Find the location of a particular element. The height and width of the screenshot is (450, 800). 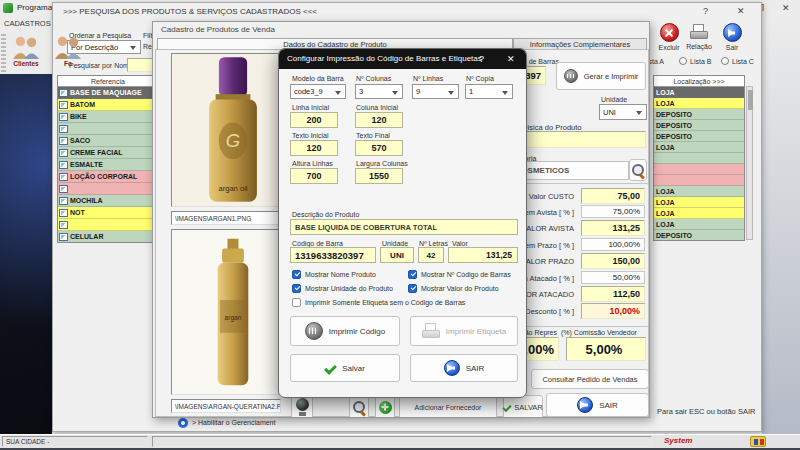

pricing-value-field: 50,00% is located at coordinates (613, 278).